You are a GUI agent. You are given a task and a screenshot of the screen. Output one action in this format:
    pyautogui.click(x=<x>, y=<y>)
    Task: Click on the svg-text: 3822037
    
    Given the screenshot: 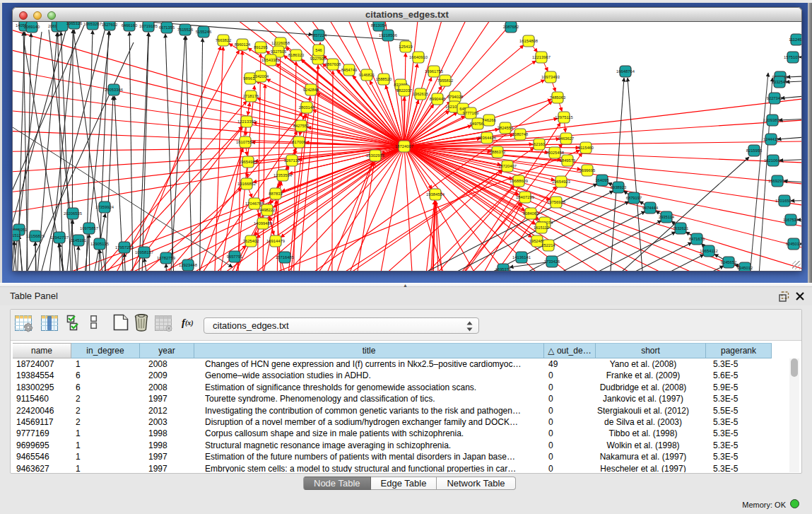 What is the action you would take?
    pyautogui.click(x=404, y=90)
    